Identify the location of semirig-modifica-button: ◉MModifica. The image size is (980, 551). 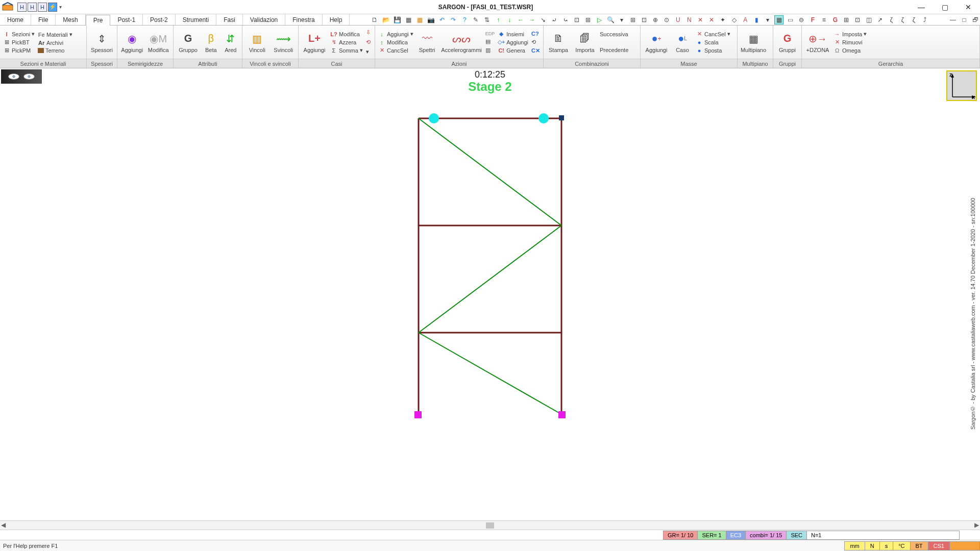
(159, 42).